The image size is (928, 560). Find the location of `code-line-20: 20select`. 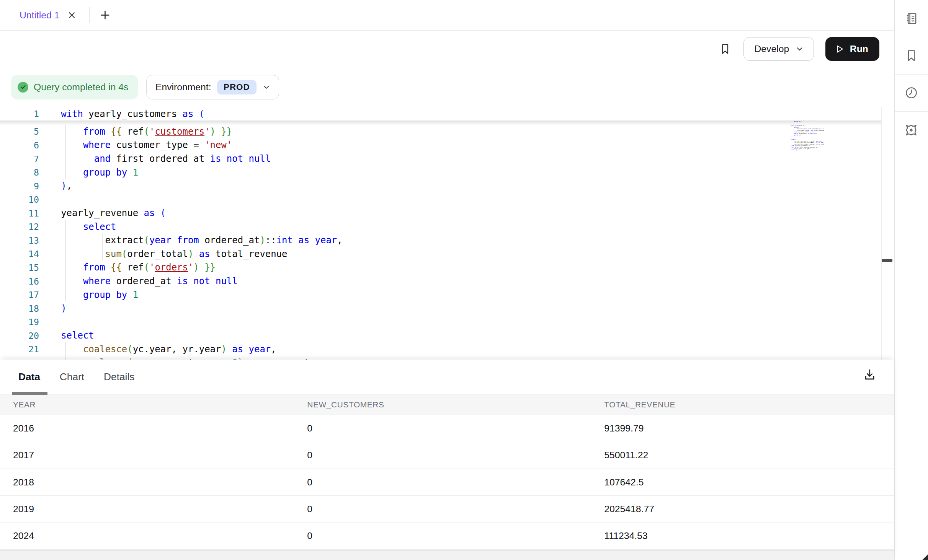

code-line-20: 20select is located at coordinates (447, 336).